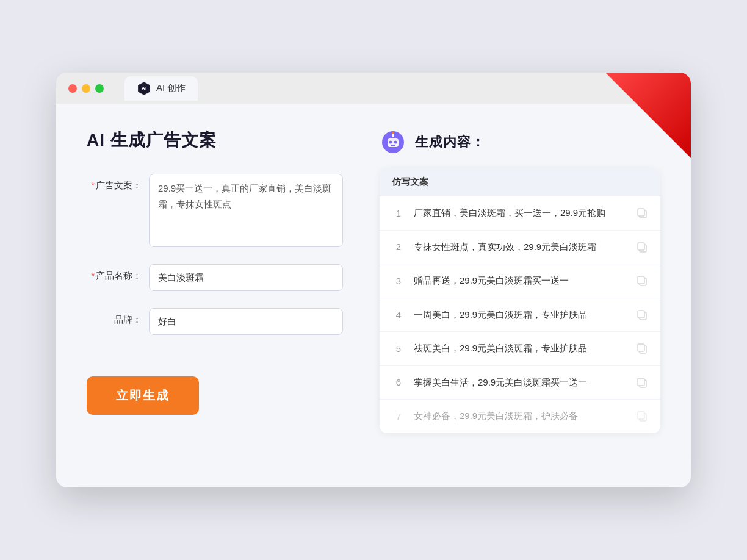 The width and height of the screenshot is (747, 560). I want to click on result-item: 2 专抹女性斑点，真实功效，29.9元美白淡斑霜, so click(520, 248).